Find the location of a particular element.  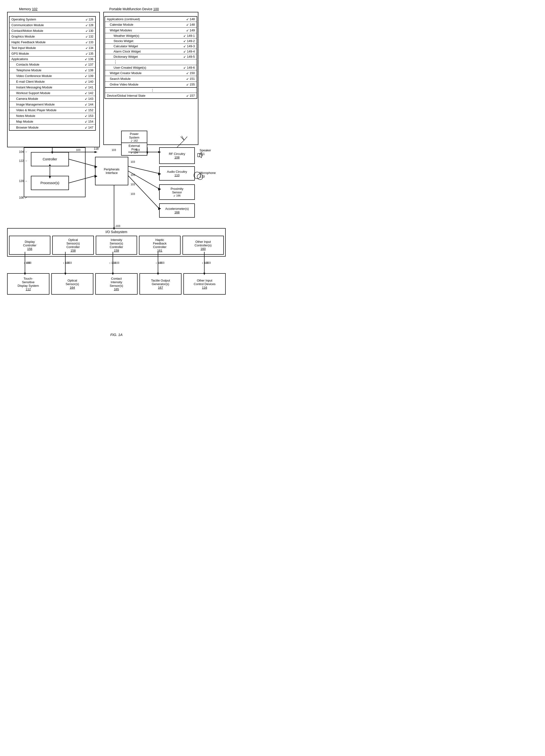

app-image: Image Management Module ↙ 144 is located at coordinates (53, 105).